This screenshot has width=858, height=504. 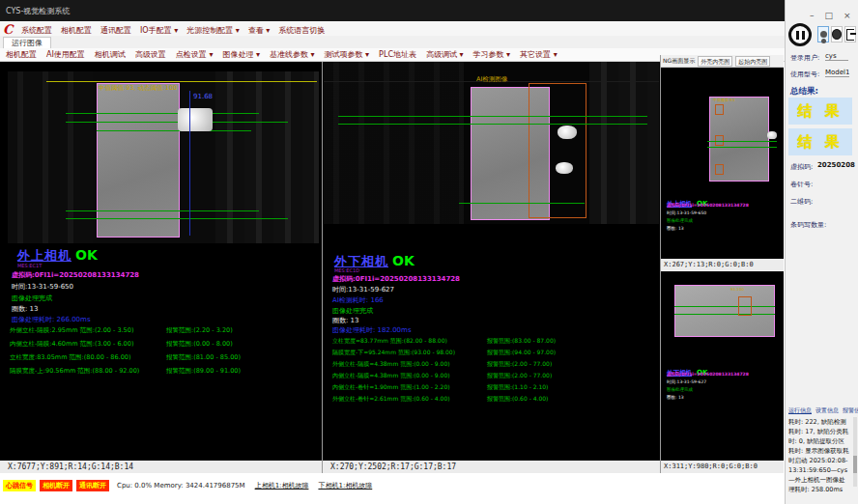 What do you see at coordinates (203, 371) in the screenshot?
I see `alarm-range-text: 报警范围:(89.00 - 91.00)` at bounding box center [203, 371].